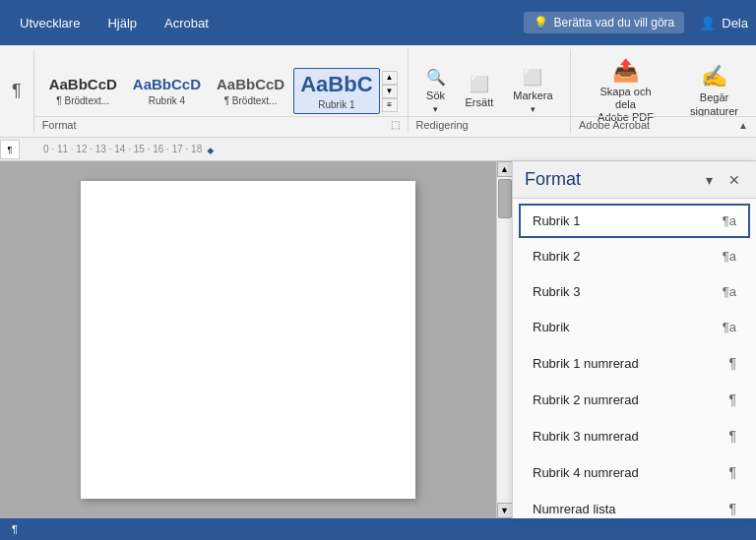 This screenshot has height=540, width=756. What do you see at coordinates (734, 180) in the screenshot?
I see `panel-close-button: ✕` at bounding box center [734, 180].